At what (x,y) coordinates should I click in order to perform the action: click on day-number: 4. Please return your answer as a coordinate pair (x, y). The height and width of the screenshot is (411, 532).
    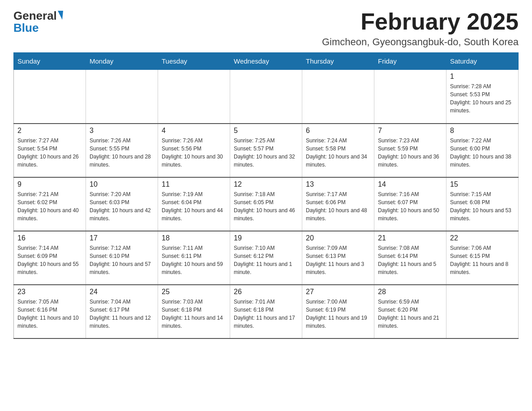
    Looking at the image, I should click on (194, 131).